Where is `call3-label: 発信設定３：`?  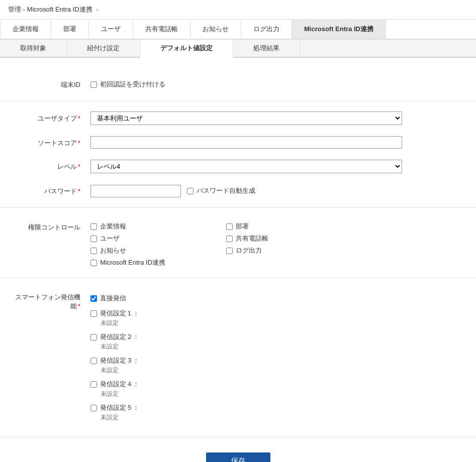
call3-label: 発信設定３： is located at coordinates (120, 361).